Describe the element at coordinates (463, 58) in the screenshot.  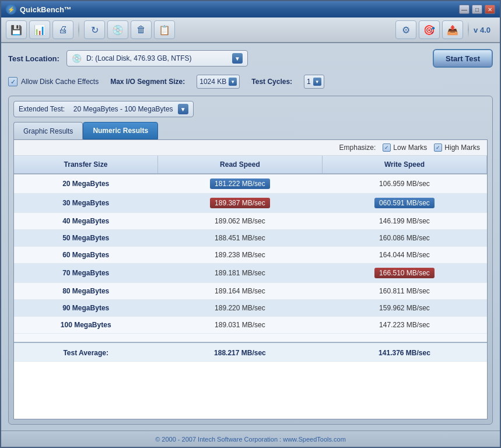
I see `start-test-button: Start Test` at that location.